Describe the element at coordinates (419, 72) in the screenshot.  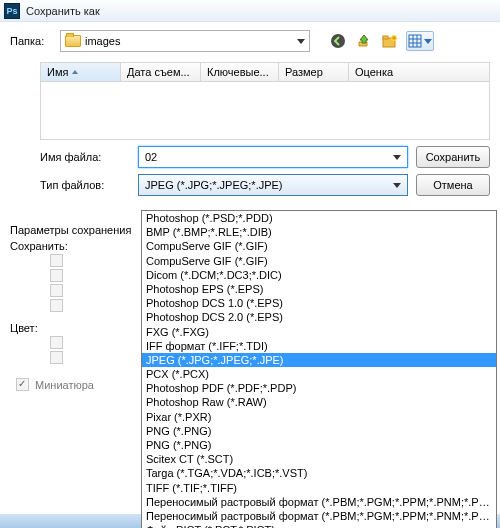
I see `column-rating: Оценка` at that location.